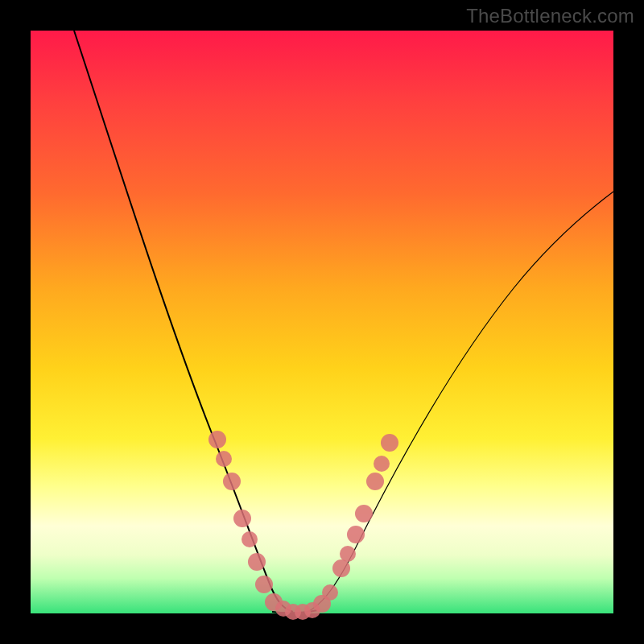  I want to click on marker-group, so click(303, 525).